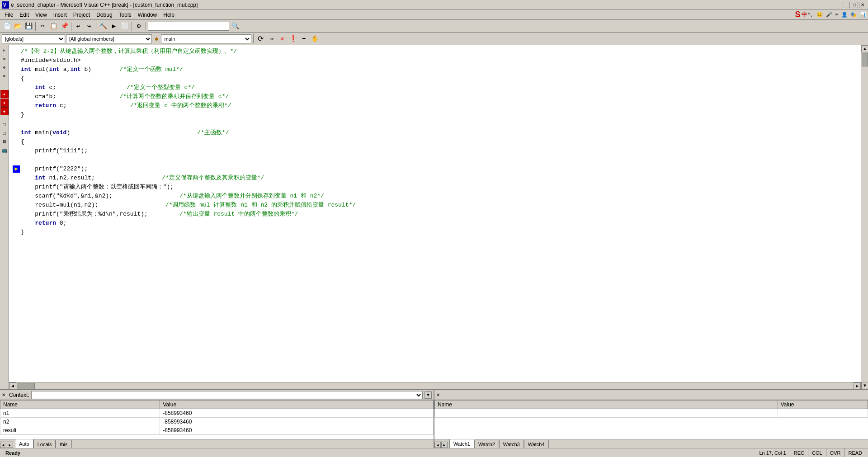  Describe the element at coordinates (486, 444) in the screenshot. I see `tab-watch2: Watch2` at that location.